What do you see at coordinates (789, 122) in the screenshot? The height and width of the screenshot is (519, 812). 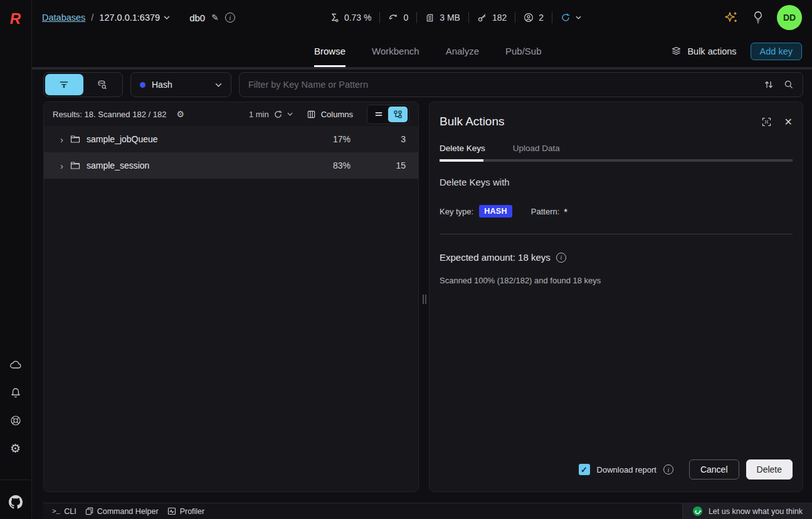 I see `close-icon: ✕` at bounding box center [789, 122].